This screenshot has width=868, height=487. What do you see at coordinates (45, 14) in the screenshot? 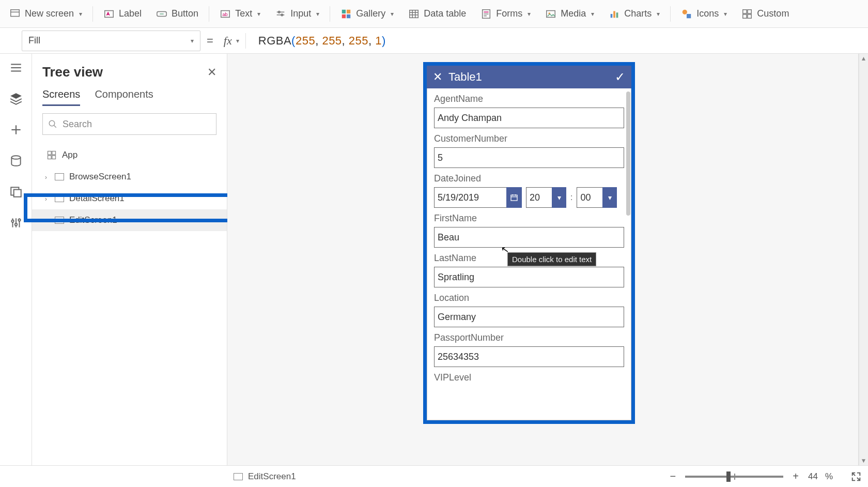
I see `new-screen-button: New screen ▾` at bounding box center [45, 14].